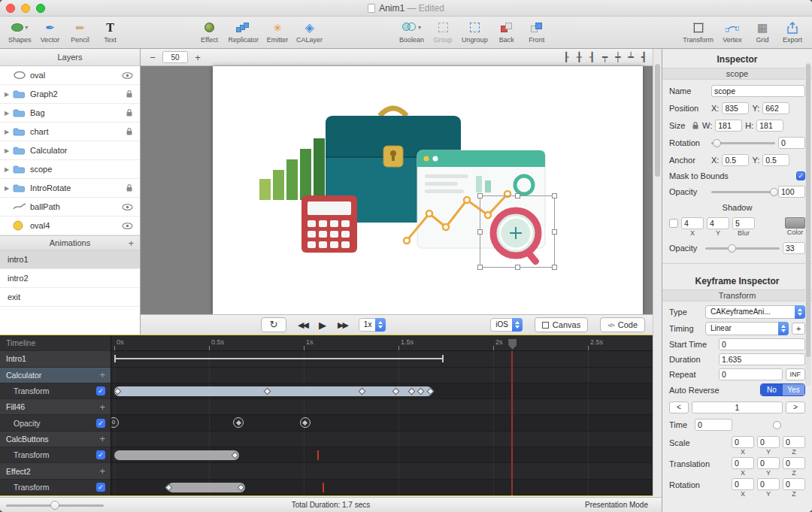 Image resolution: width=812 pixels, height=512 pixels. Describe the element at coordinates (80, 32) in the screenshot. I see `pencil-button: ✏ Pencil` at that location.